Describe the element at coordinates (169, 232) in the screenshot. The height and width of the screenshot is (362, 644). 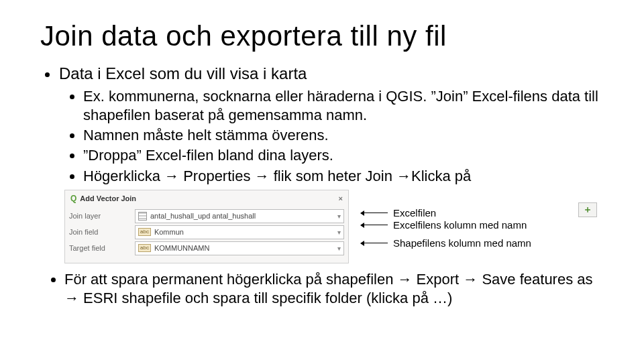
I see `join-field-value: Kommun` at that location.